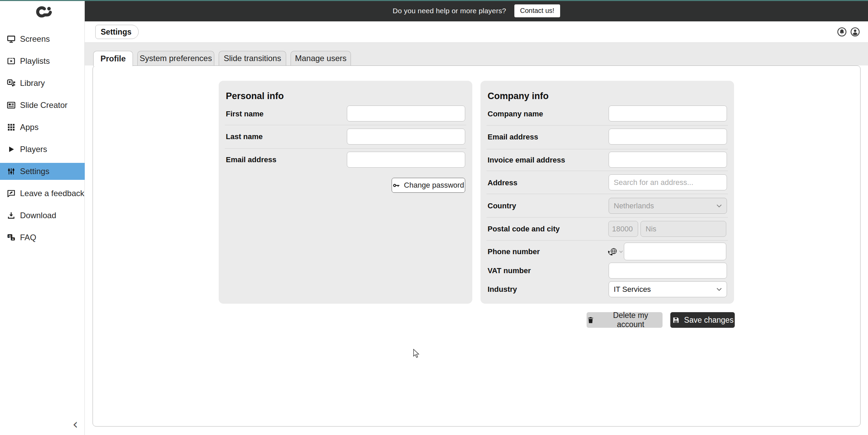  I want to click on company-info-title: Company info, so click(518, 96).